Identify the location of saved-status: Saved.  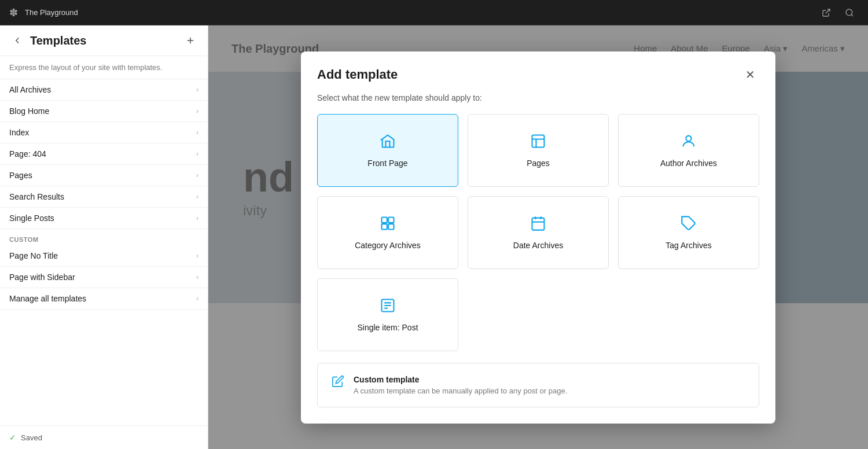
(31, 437).